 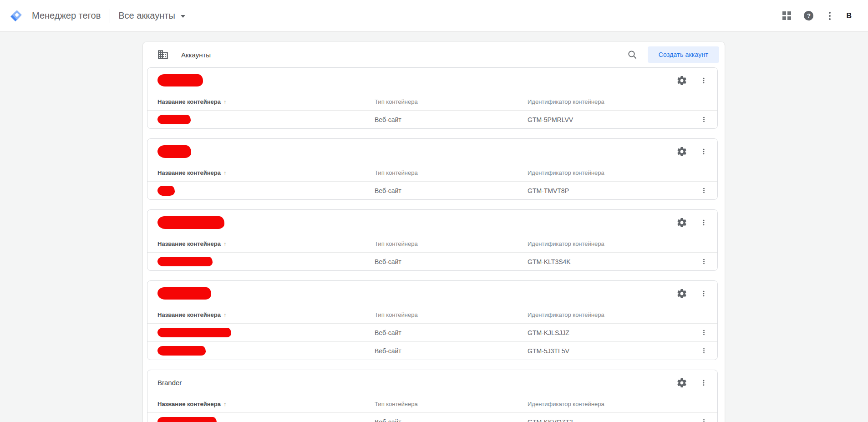 I want to click on search-icon, so click(x=632, y=55).